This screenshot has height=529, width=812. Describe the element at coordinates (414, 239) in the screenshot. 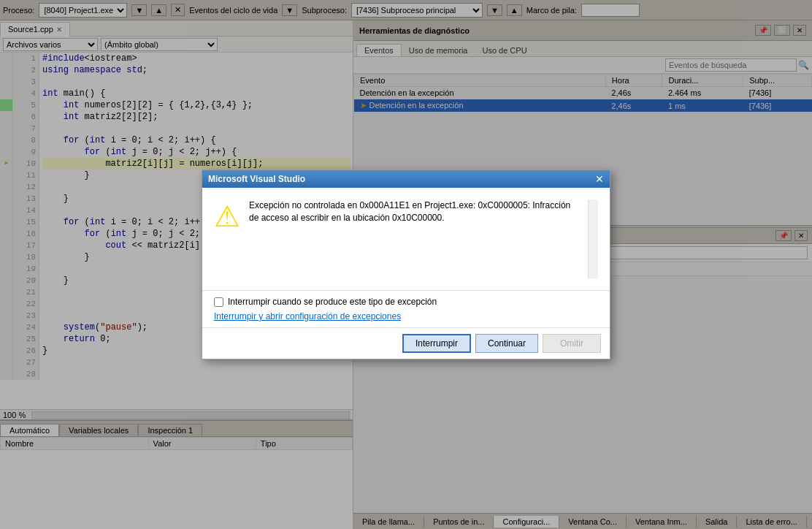

I see `modal-message: Excepción no controlada en 0x000A11E1 en…` at that location.